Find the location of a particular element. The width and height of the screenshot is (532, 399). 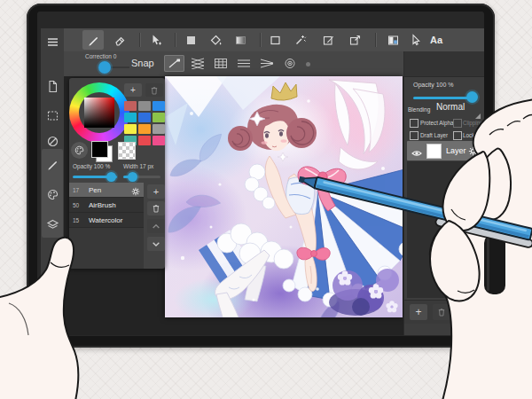

edit-canvas-tool-button is located at coordinates (328, 40).